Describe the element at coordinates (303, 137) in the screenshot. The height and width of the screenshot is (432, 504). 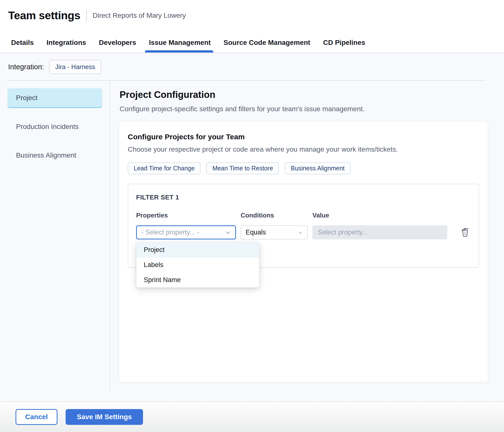
I see `card-title: Configure Projects for your Team` at that location.